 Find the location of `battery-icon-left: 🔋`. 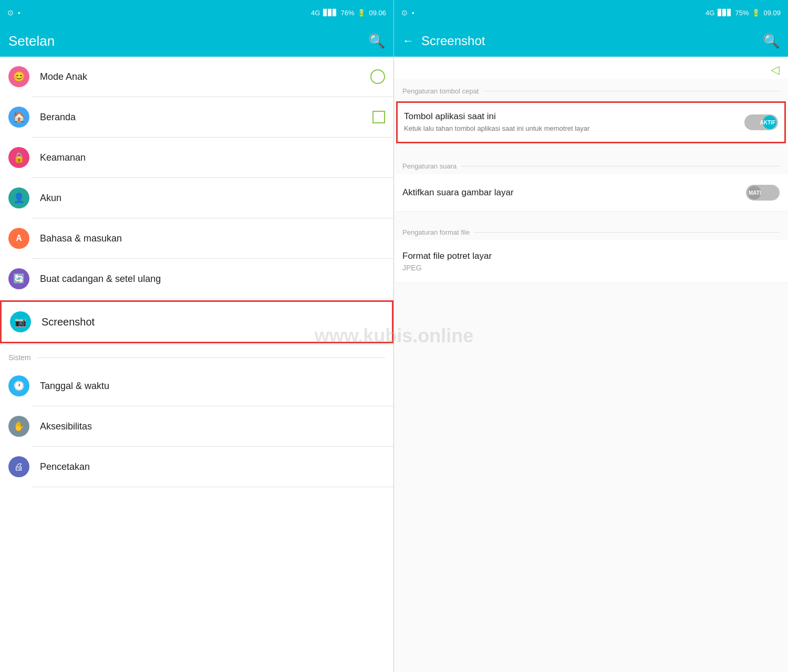

battery-icon-left: 🔋 is located at coordinates (361, 13).